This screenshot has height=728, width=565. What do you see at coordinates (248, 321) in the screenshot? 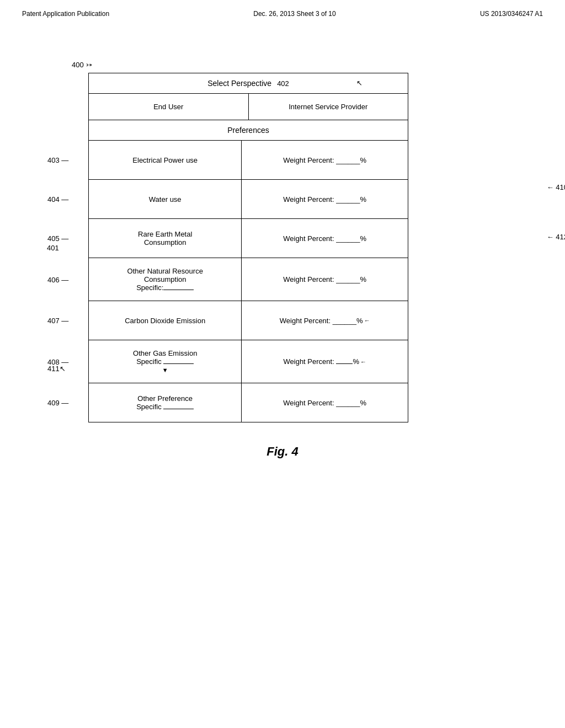
I see `row-carbon: 407 — Carbon Dioxide Emission Weight Per…` at bounding box center [248, 321].